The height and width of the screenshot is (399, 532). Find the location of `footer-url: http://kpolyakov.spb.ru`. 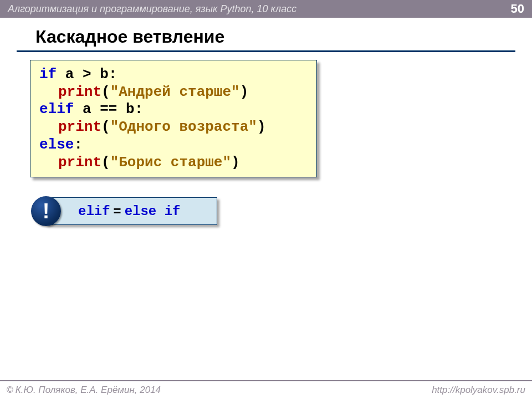

footer-url: http://kpolyakov.spb.ru is located at coordinates (479, 390).